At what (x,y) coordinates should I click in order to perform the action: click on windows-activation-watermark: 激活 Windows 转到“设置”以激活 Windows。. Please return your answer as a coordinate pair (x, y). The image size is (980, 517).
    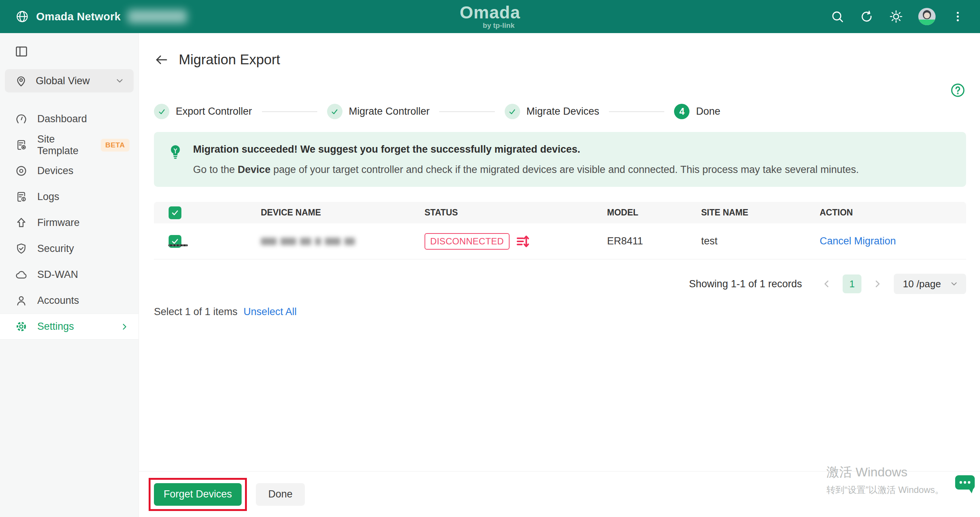
    Looking at the image, I should click on (885, 480).